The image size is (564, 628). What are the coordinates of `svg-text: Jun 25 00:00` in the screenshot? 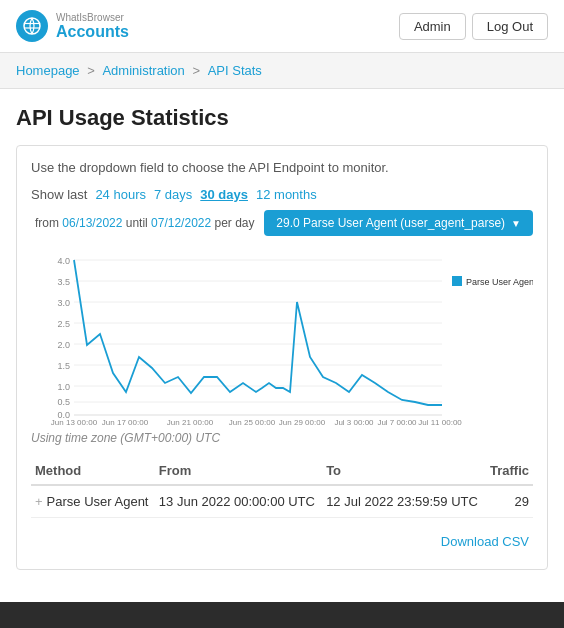 It's located at (252, 422).